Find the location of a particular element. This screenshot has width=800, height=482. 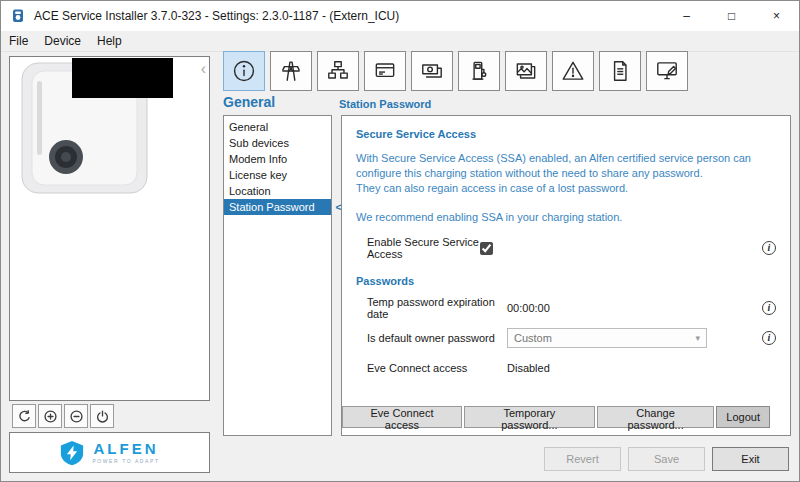

device-controls is located at coordinates (63, 416).